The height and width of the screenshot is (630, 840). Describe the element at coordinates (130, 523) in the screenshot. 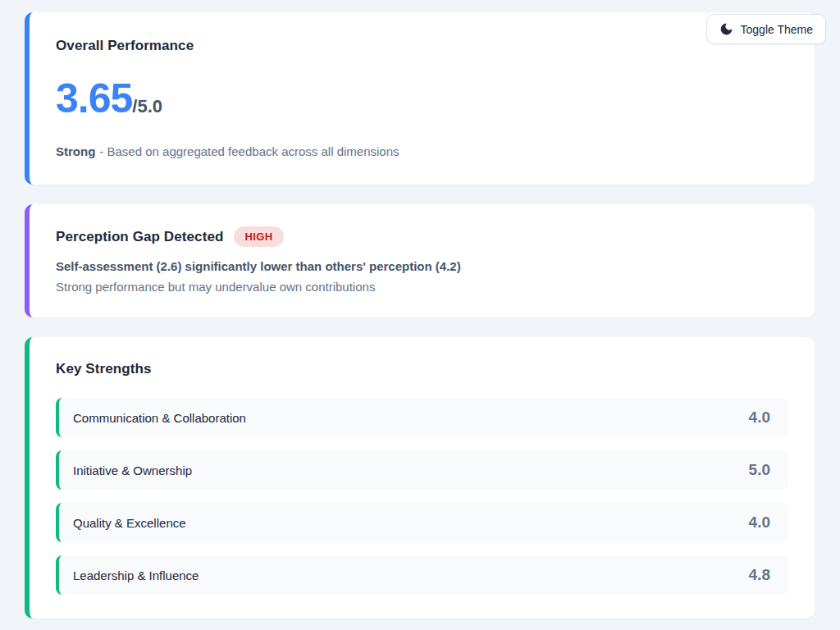

I see `strength-label: Quality & Excellence` at that location.